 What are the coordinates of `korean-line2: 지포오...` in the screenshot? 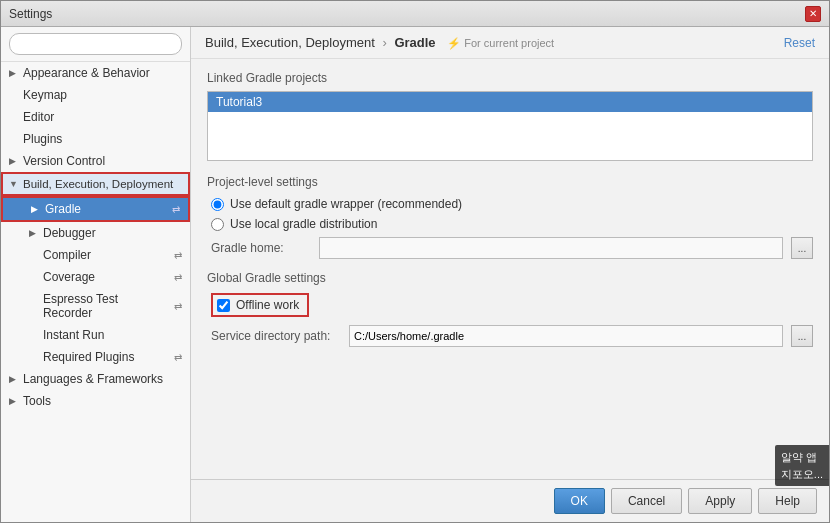 It's located at (802, 474).